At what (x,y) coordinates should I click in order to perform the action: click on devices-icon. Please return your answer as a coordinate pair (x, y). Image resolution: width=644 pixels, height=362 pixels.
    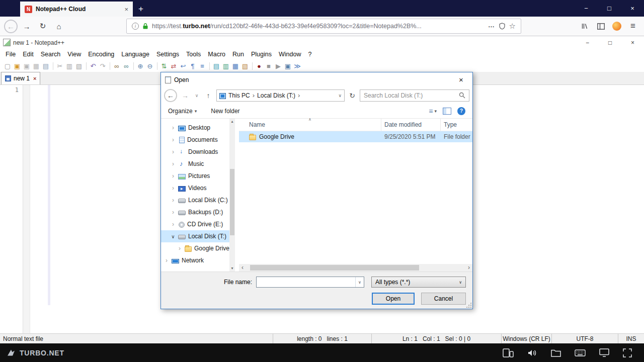
    Looking at the image, I should click on (508, 353).